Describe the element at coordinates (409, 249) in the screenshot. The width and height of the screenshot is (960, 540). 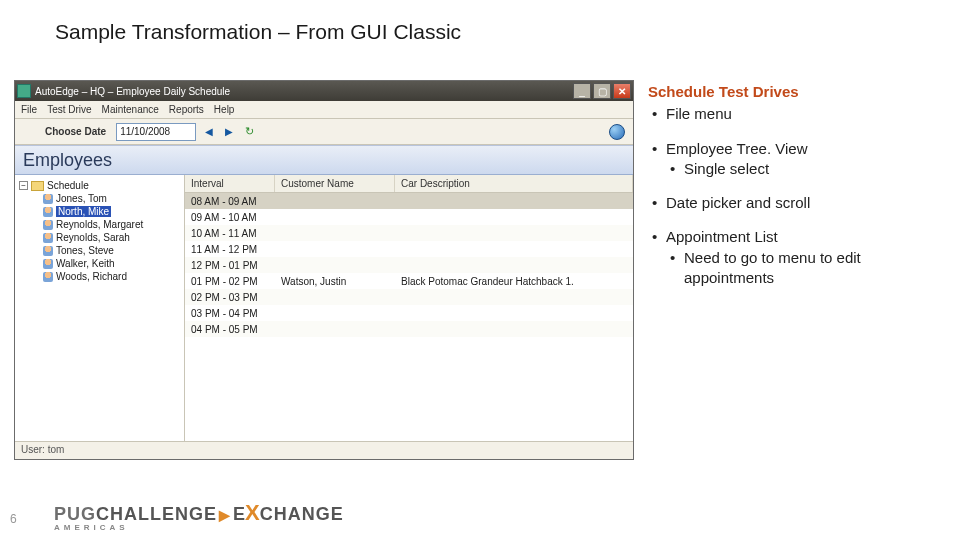
I see `grid-row: 11 AM - 12 PM` at that location.